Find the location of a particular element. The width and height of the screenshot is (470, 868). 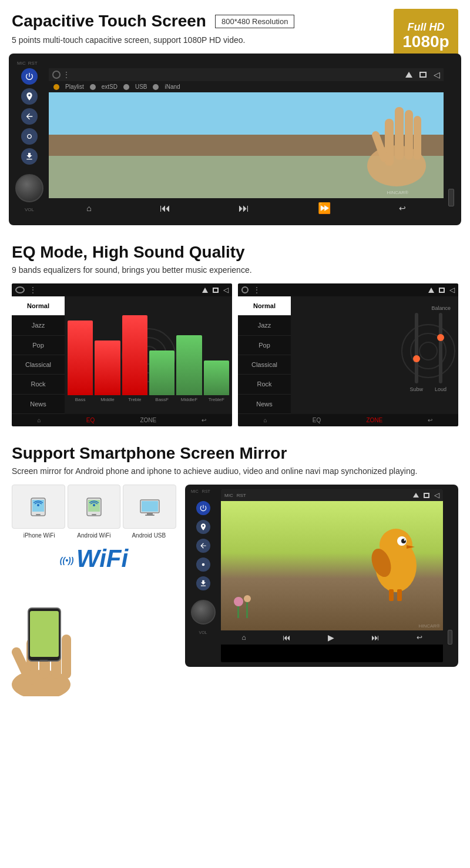

inand-tab: iNand is located at coordinates (172, 87).